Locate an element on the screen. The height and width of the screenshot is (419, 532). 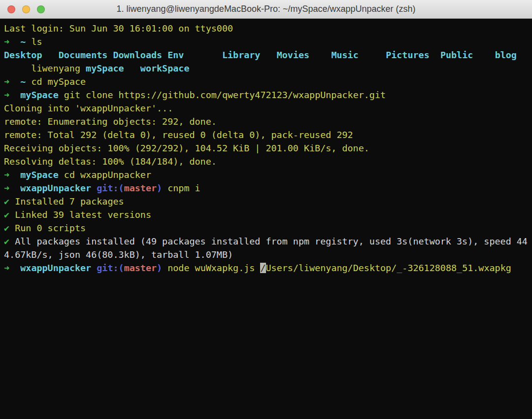
terminal-text-segment: cd wxappUnpacker is located at coordinates (105, 175).